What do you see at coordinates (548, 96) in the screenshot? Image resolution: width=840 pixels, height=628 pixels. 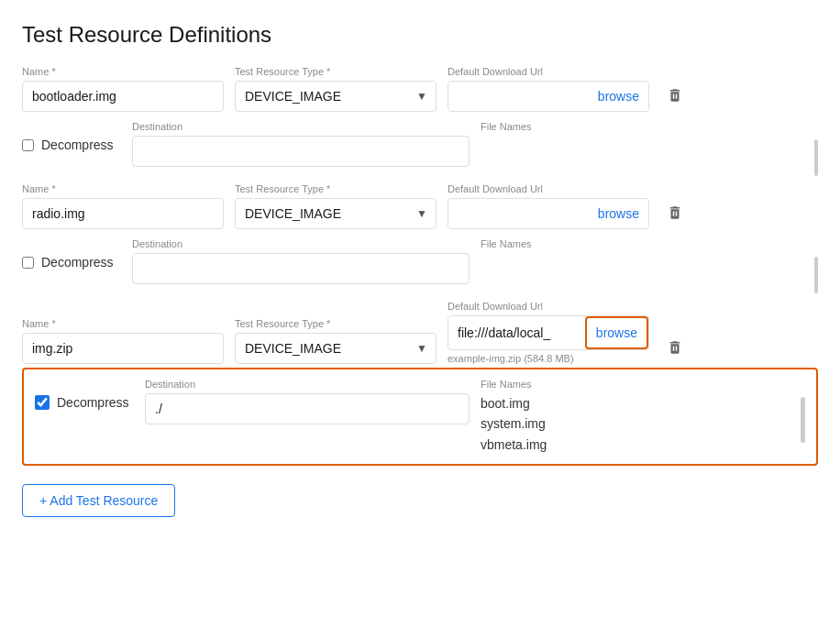 I see `url-input-row-1: browse` at bounding box center [548, 96].